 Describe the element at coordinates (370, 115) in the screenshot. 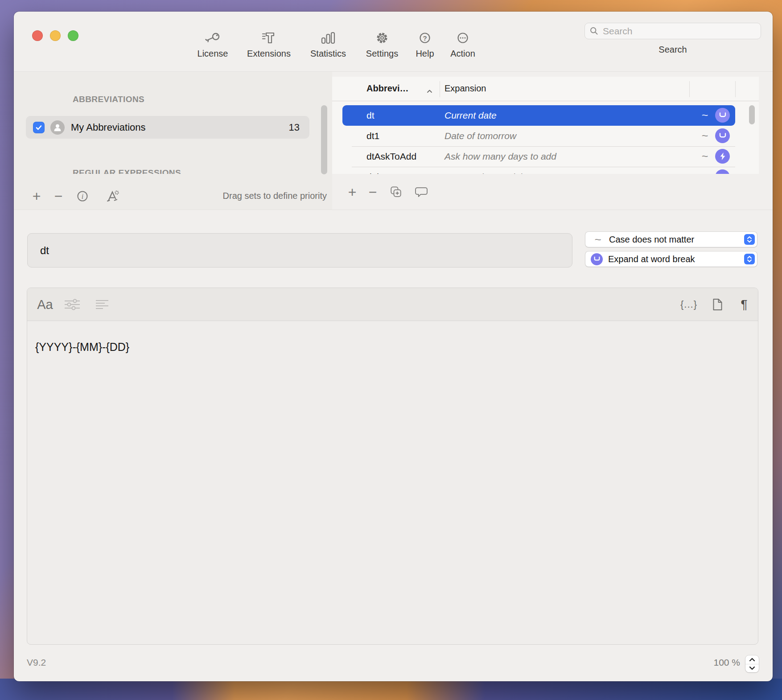

I see `row-abbreviation: dt` at that location.